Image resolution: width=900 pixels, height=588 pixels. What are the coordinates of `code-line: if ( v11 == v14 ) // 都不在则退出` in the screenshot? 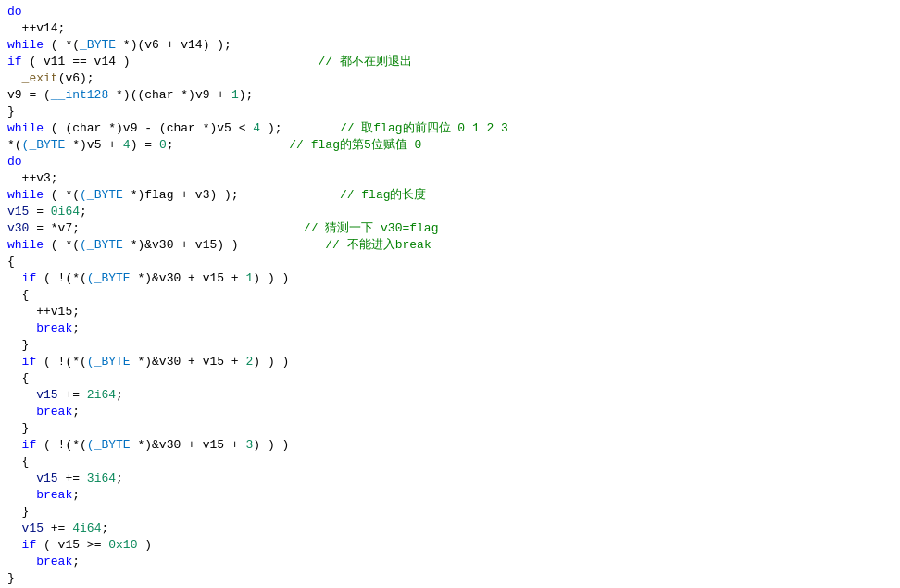 It's located at (450, 62).